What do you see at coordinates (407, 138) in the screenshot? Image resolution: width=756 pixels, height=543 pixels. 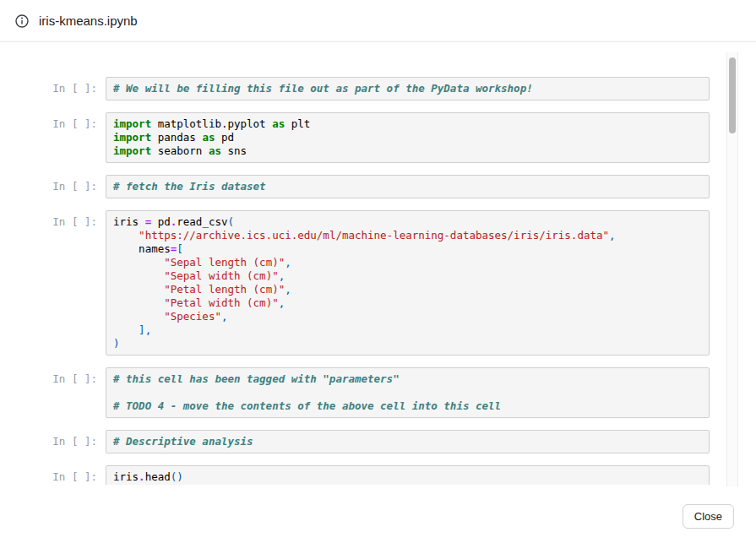 I see `code-cell: import matplotlib.pyplot as pltimport pa…` at bounding box center [407, 138].